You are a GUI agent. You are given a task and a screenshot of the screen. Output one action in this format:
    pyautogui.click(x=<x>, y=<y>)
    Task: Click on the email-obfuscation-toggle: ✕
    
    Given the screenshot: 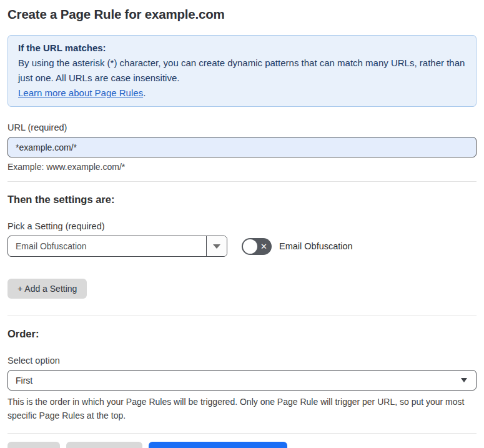 What is the action you would take?
    pyautogui.click(x=257, y=246)
    